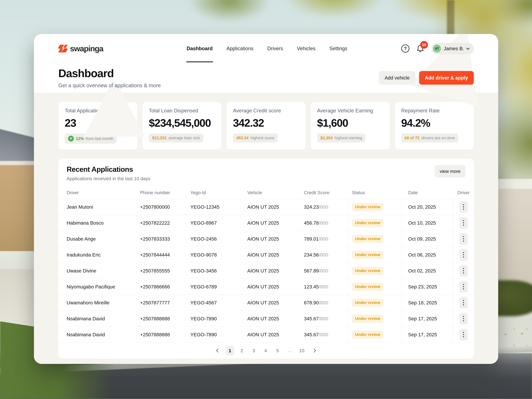 The width and height of the screenshot is (532, 399). Describe the element at coordinates (99, 193) in the screenshot. I see `col-driver: Driver` at that location.